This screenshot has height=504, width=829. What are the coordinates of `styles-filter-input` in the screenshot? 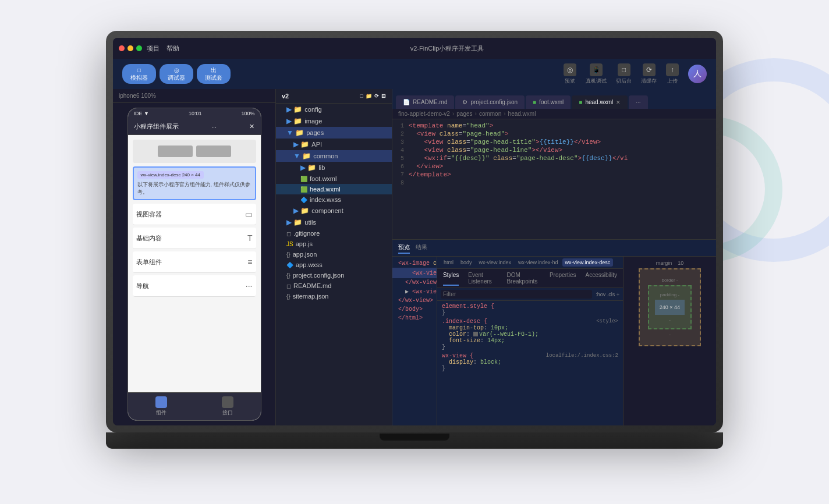 It's located at (516, 294).